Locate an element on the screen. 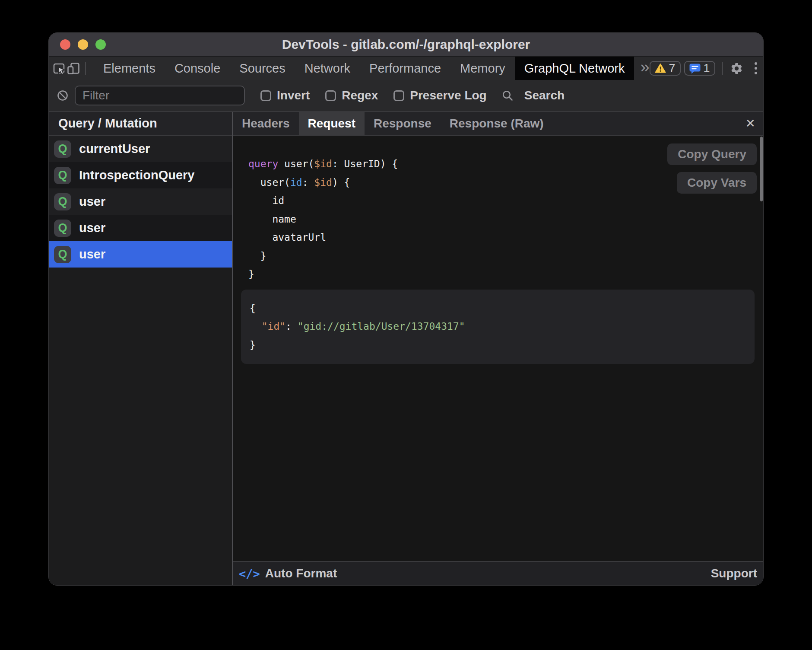 The width and height of the screenshot is (812, 650). toolbar-separator is located at coordinates (86, 68).